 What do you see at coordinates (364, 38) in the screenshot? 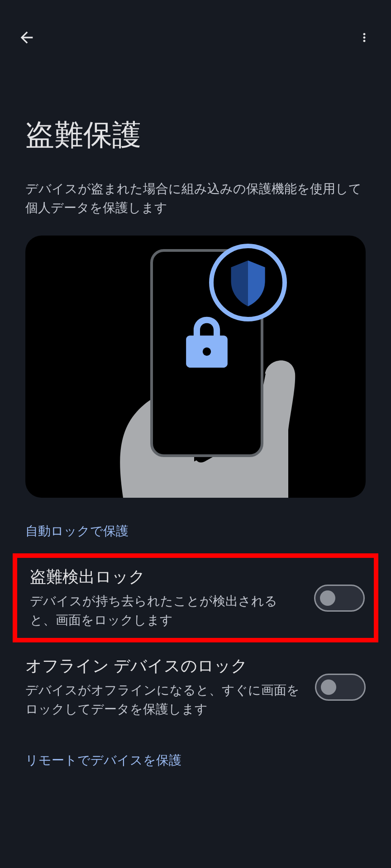
I see `overflow-menu-button` at bounding box center [364, 38].